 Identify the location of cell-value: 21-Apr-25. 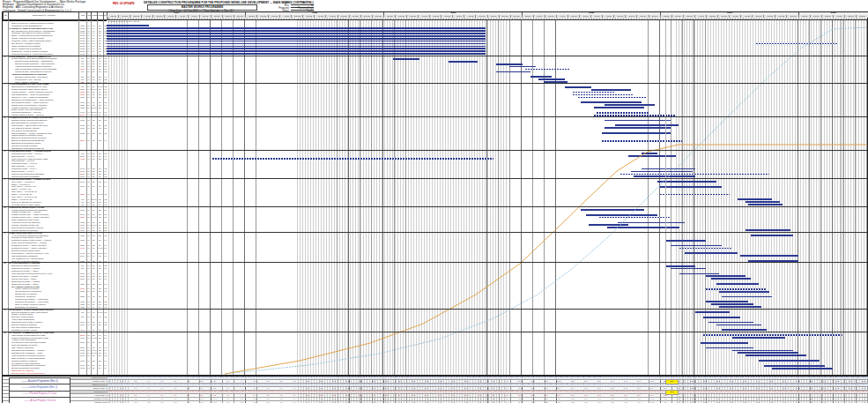
(93, 342).